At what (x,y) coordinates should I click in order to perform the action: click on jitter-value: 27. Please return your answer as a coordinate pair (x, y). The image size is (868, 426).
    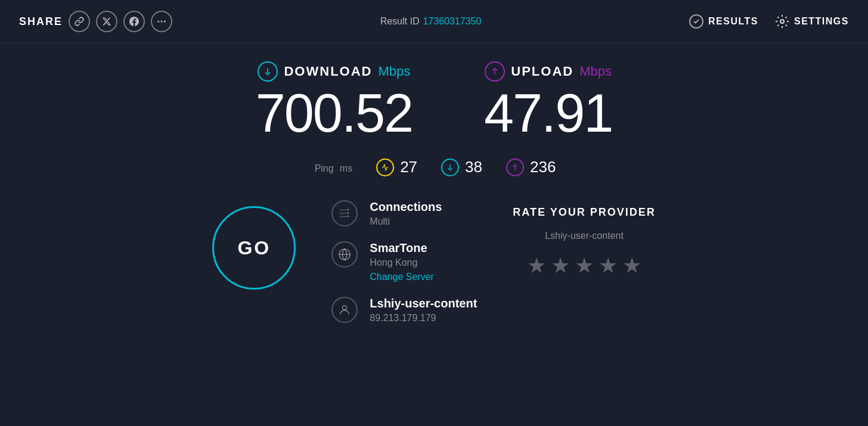
    Looking at the image, I should click on (409, 167).